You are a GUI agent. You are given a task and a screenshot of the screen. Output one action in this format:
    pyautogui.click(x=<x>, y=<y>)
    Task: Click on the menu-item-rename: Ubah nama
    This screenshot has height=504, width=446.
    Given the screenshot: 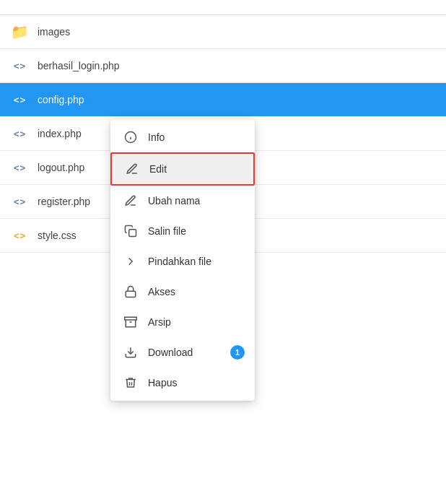 What is the action you would take?
    pyautogui.click(x=183, y=201)
    